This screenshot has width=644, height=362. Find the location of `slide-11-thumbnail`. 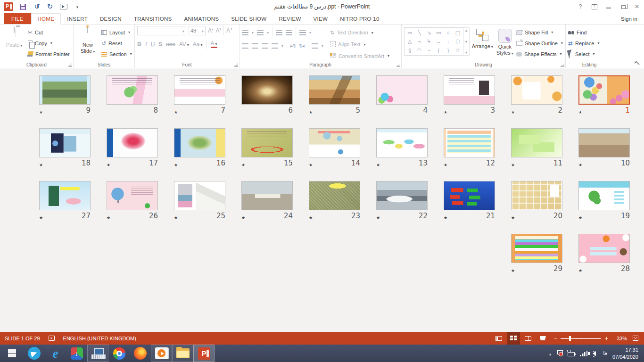

slide-11-thumbnail is located at coordinates (537, 143).